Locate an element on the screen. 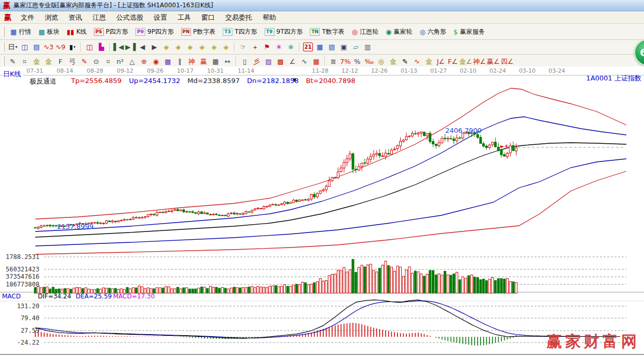  gold-grid-2-icon: 金 is located at coordinates (49, 61).